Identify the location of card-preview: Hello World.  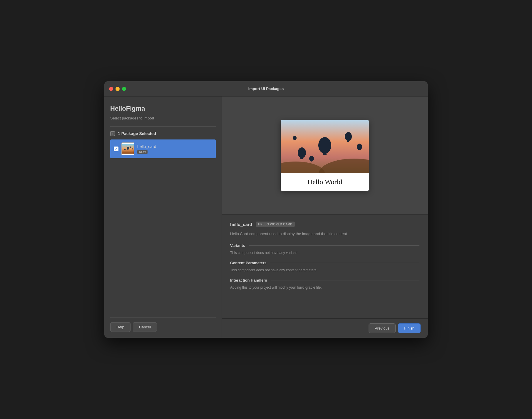
(325, 155).